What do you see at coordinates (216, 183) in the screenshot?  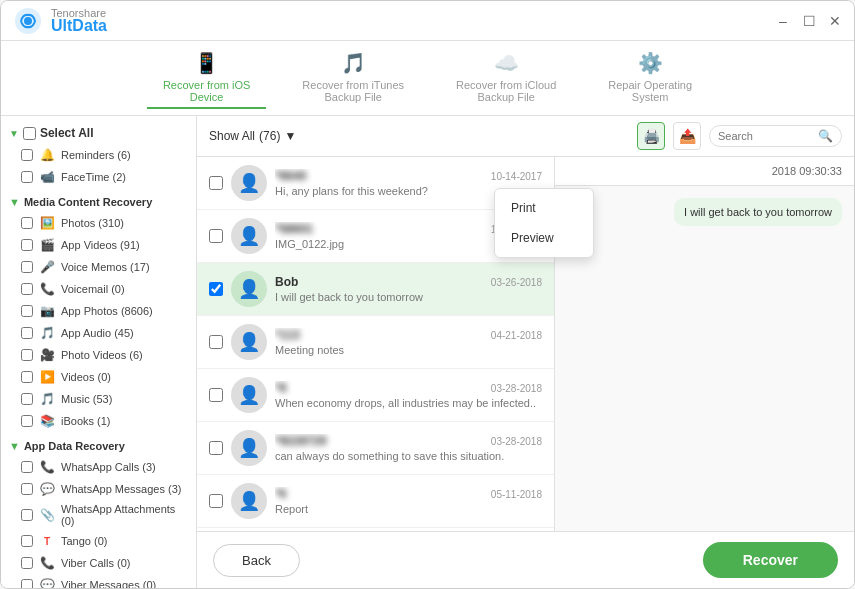 I see `message-1-checkbox` at bounding box center [216, 183].